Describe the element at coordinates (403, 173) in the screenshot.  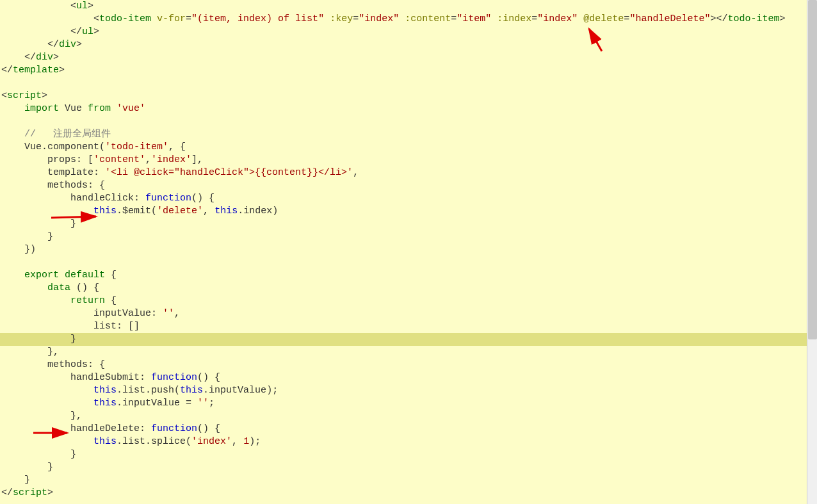
I see `code-line: template: '<li @click="handleClick">{{co…` at that location.